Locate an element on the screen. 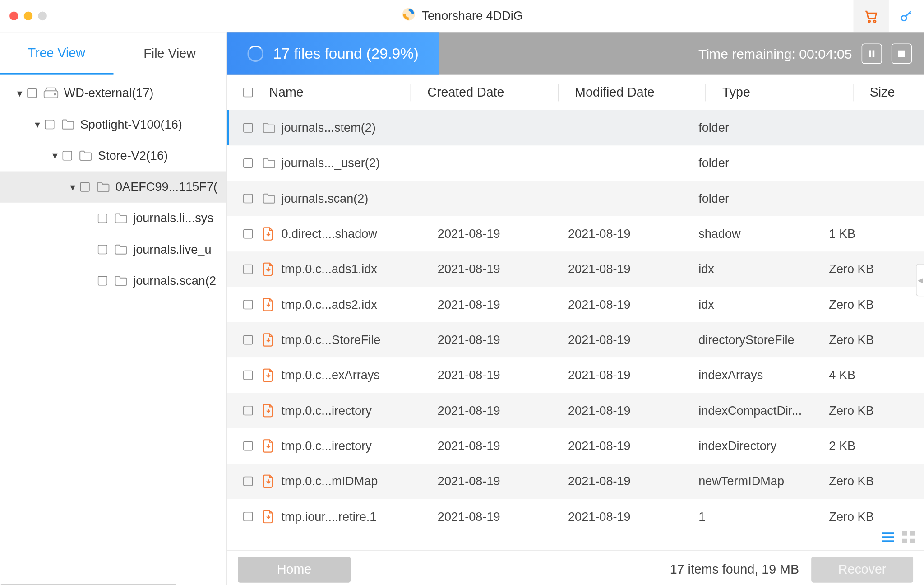 This screenshot has width=924, height=585. minimize-window-button is located at coordinates (28, 16).